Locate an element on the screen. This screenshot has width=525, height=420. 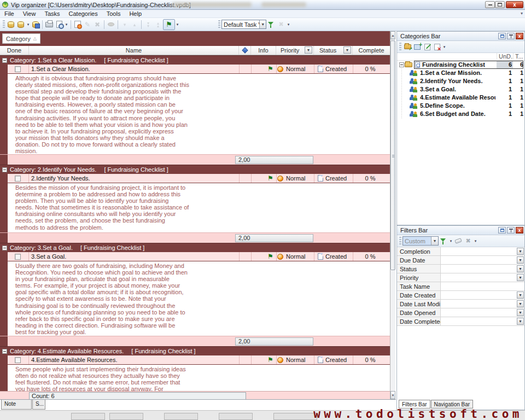
column-total: T... is located at coordinates (518, 56).